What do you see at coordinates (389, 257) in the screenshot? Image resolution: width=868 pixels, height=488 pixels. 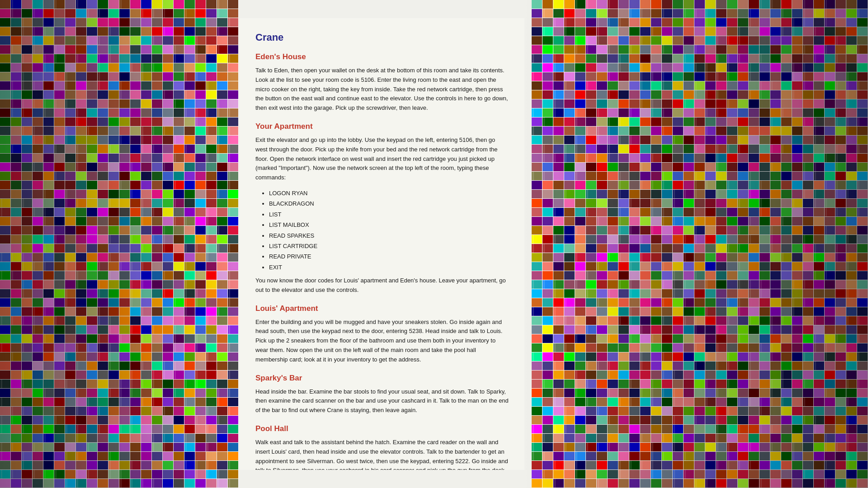 I see `command-item-7: READ PRIVATE` at bounding box center [389, 257].